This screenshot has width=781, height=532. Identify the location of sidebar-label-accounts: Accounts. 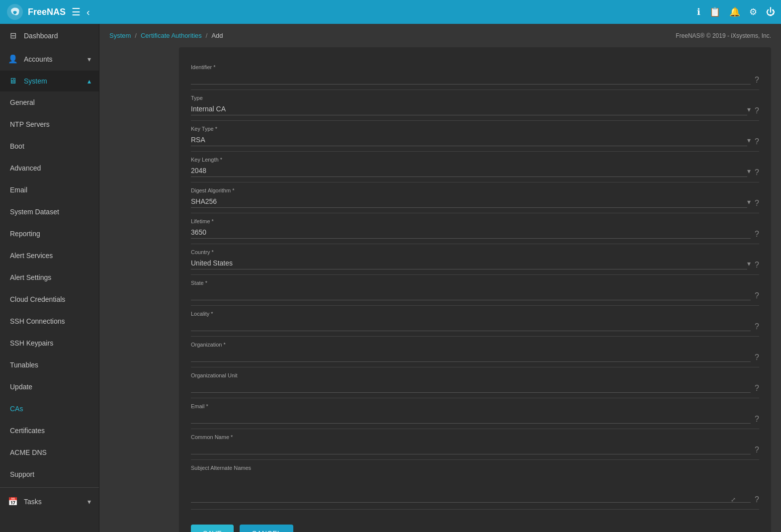
(38, 59).